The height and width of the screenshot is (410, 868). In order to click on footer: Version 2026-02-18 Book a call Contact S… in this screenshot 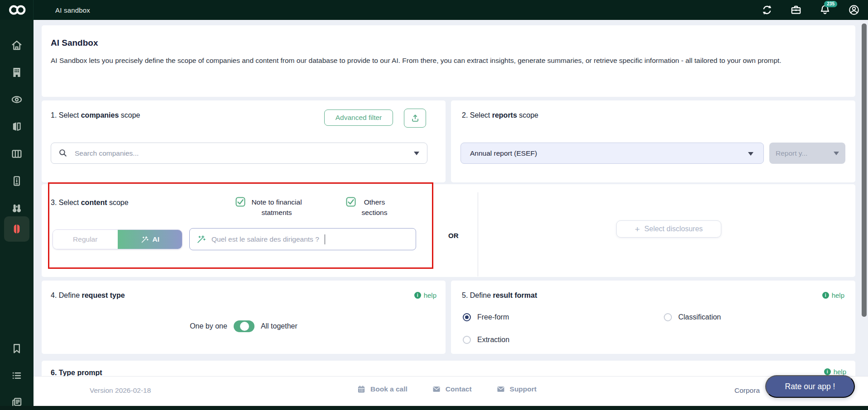, I will do `click(451, 391)`.